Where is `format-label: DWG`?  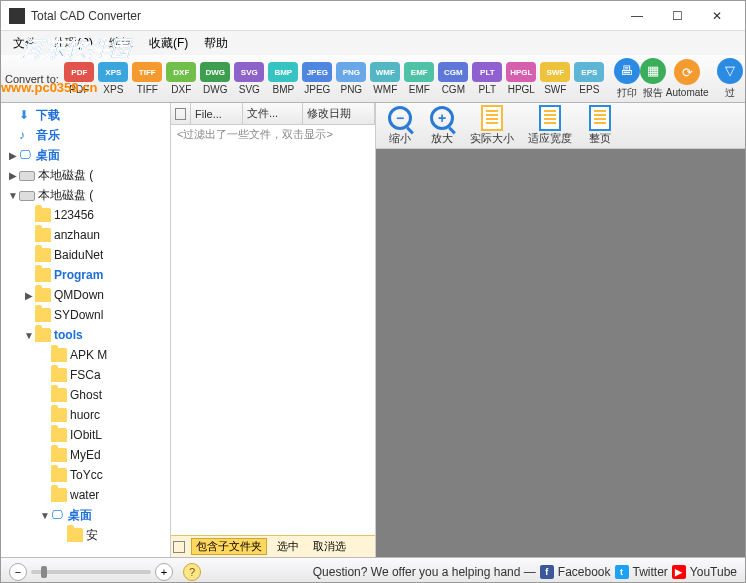 format-label: DWG is located at coordinates (216, 90).